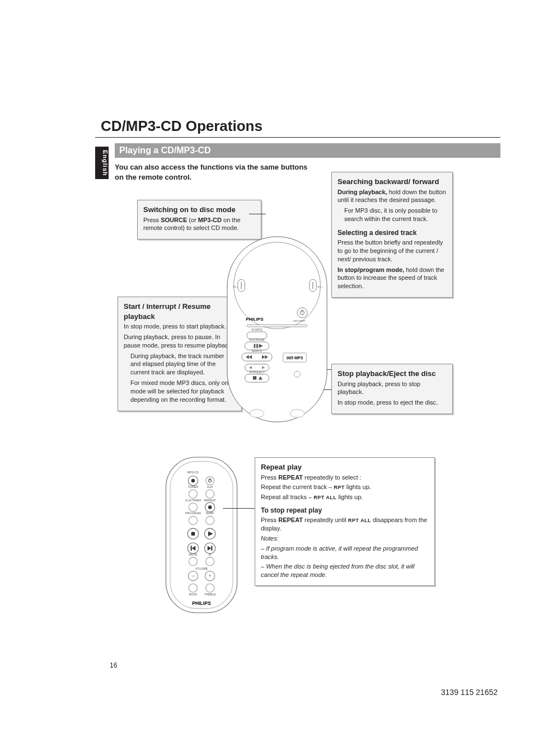  Describe the element at coordinates (194, 500) in the screenshot. I see `svg-text: CLK/TIMER` at that location.